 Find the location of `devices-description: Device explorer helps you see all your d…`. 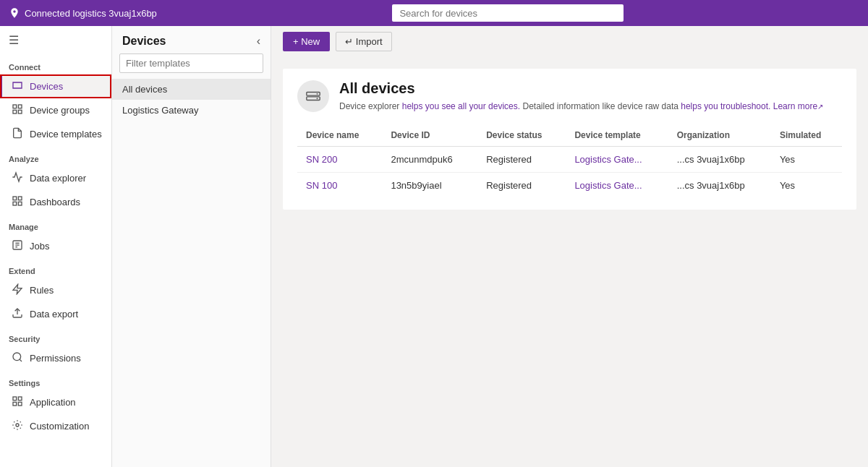

devices-description: Device explorer helps you see all your d… is located at coordinates (582, 106).